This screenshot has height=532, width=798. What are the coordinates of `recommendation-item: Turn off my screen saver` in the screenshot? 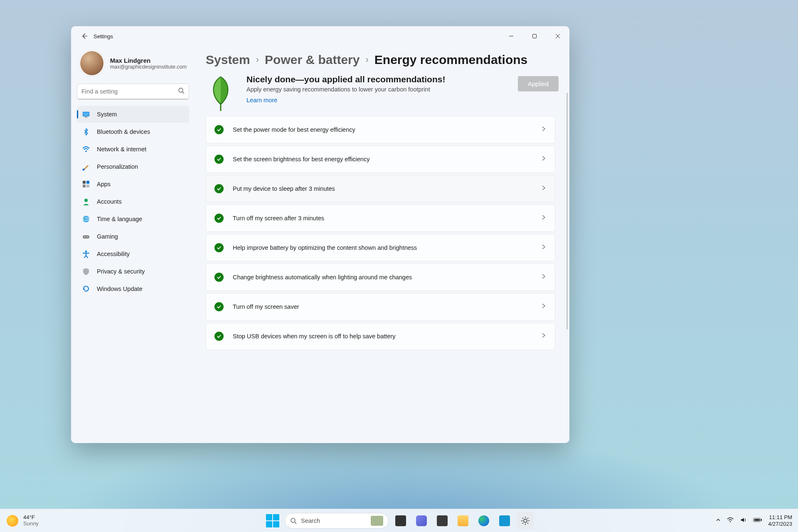 It's located at (381, 307).